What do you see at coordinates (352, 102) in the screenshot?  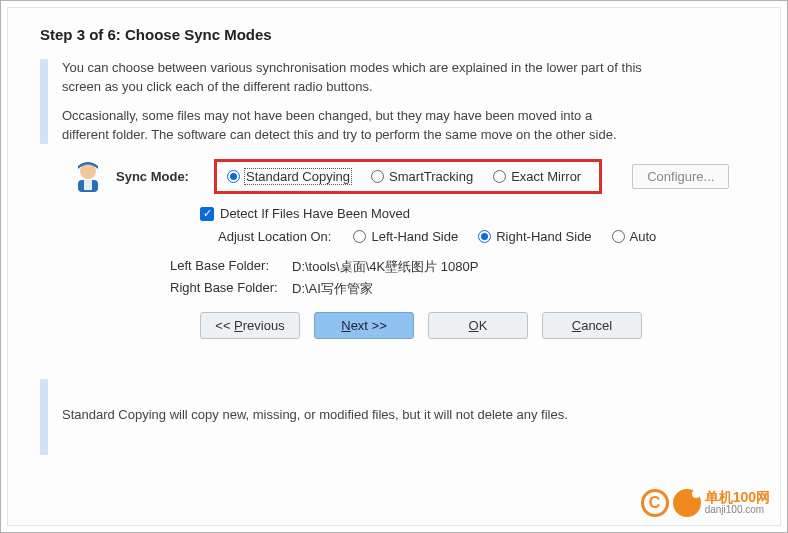 I see `intro-text: You can choose between various synchroni…` at bounding box center [352, 102].